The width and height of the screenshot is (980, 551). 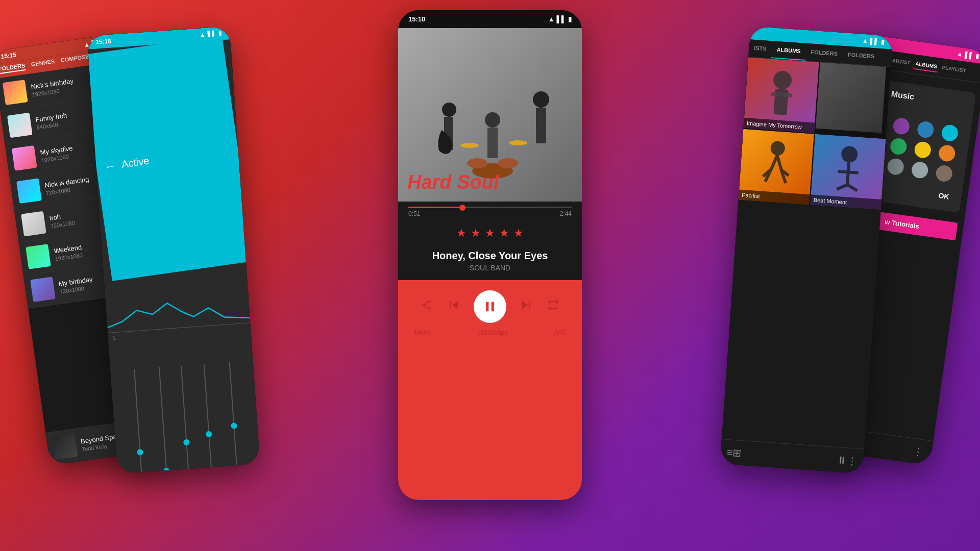 What do you see at coordinates (806, 250) in the screenshot?
I see `phone-albums: ▲ ▌▌ ▮ ISTS ALBUMS FOLDERS FOLDERS` at bounding box center [806, 250].